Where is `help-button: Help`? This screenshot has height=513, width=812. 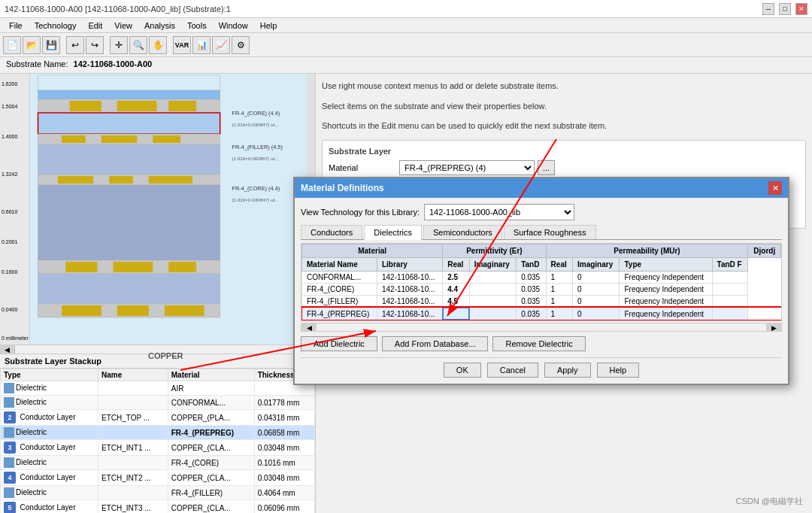
help-button: Help is located at coordinates (618, 370).